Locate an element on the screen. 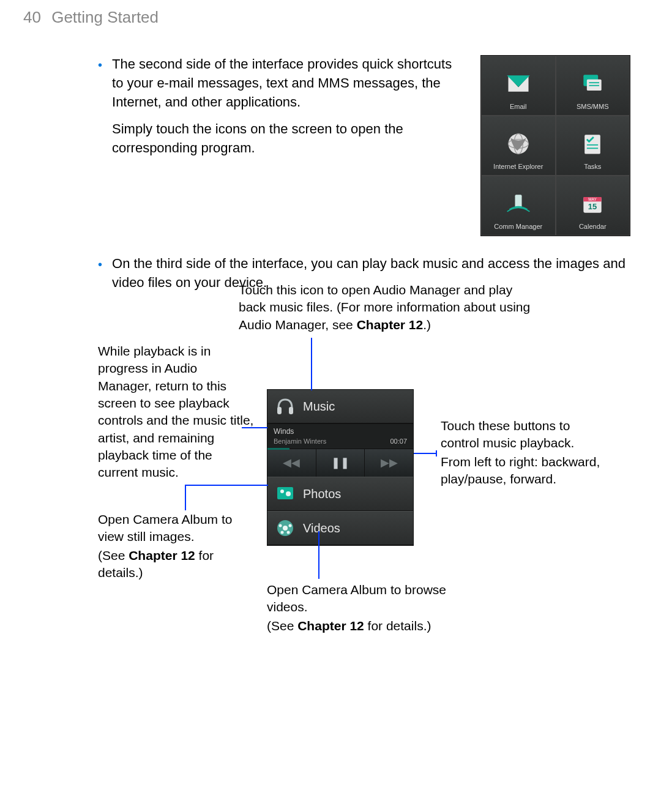 The image size is (661, 812). paragraph: The second side of the interface provide… is located at coordinates (284, 83).